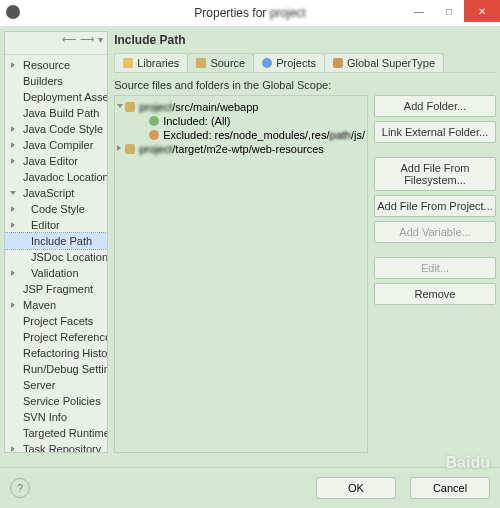 The image size is (500, 508). I want to click on source-folder: project/target/m2e-wtp/web-resources, so click(241, 149).